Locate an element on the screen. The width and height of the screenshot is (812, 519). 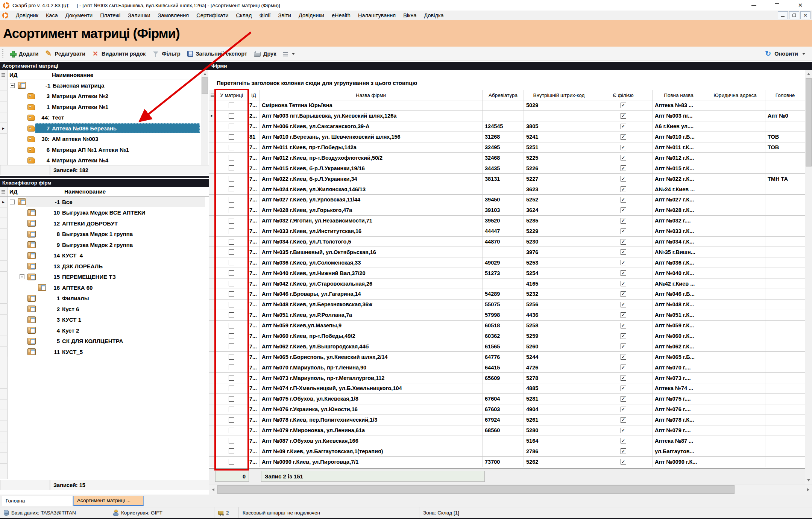
tree-node: 5 СК ДЛЯ КОЛЛЦЕНТРА is located at coordinates (120, 341).